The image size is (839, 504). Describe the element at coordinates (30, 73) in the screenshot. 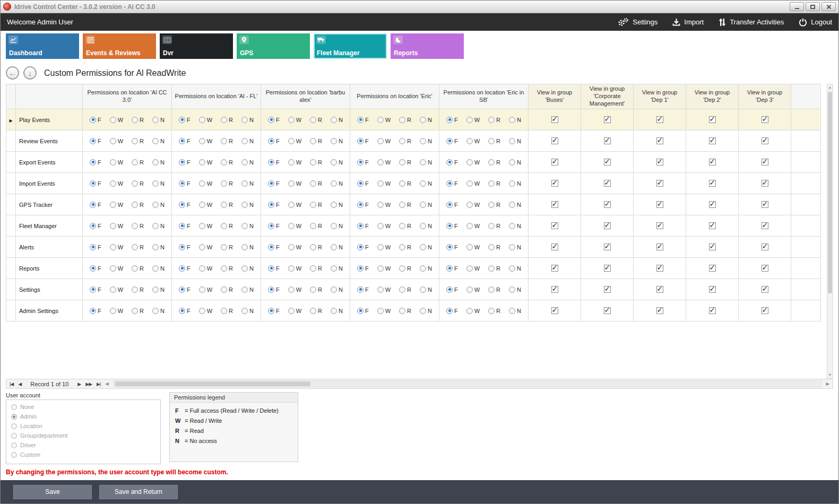

I see `down-button: ↓` at that location.